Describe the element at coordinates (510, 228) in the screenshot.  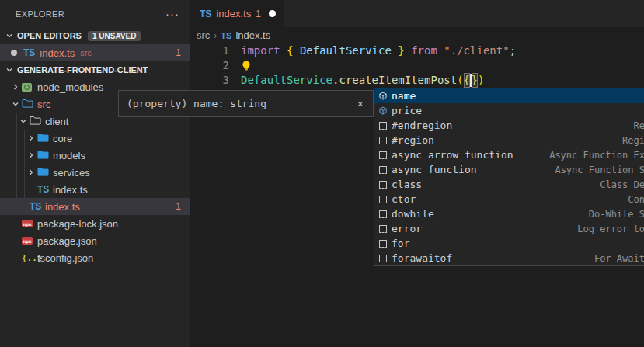
I see `suggestion-error: errorLog error to` at that location.